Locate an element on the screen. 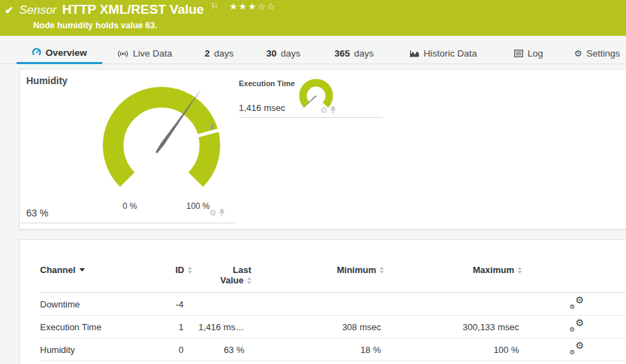  flag-icon: ⚐ is located at coordinates (214, 6).